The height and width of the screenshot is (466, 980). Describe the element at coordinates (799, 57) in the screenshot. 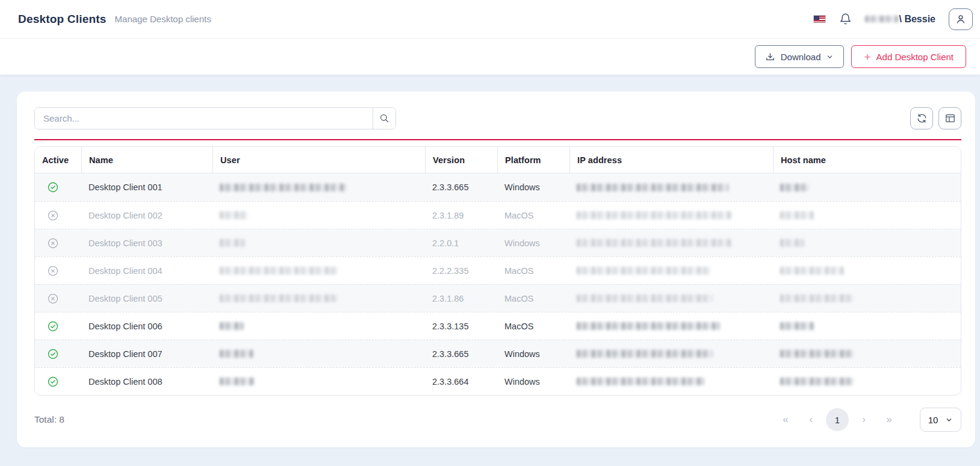

I see `download-button: Download` at that location.